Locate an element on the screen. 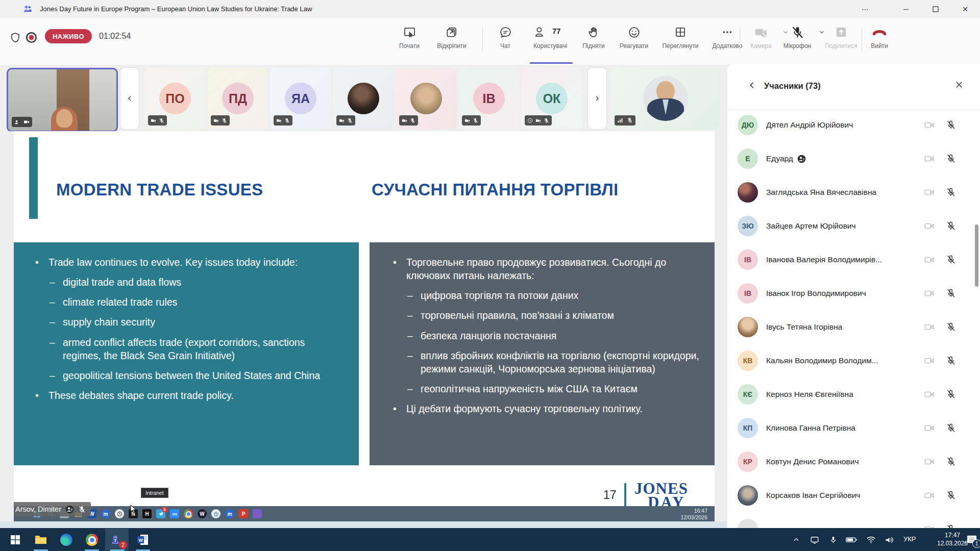 Image resolution: width=980 pixels, height=551 pixels. participant-row: КВ Кальян Володимир Володим... is located at coordinates (853, 361).